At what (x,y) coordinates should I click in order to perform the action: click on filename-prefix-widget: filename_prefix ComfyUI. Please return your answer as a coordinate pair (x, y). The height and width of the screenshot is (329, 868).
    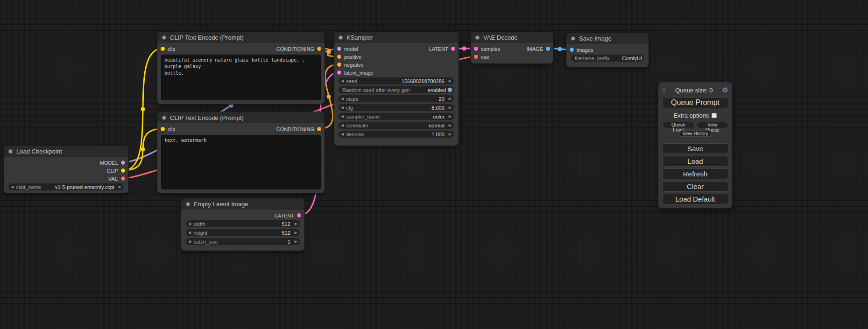
    Looking at the image, I should click on (607, 58).